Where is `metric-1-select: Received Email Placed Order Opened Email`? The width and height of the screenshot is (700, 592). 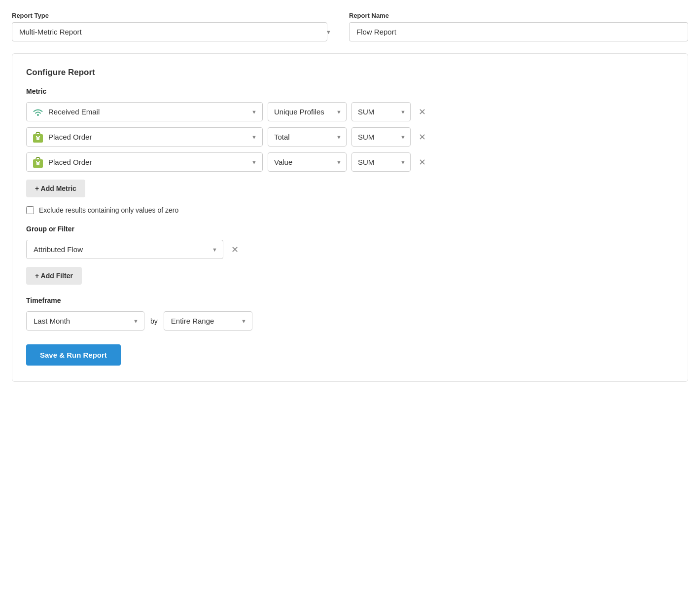 metric-1-select: Received Email Placed Order Opened Email is located at coordinates (144, 111).